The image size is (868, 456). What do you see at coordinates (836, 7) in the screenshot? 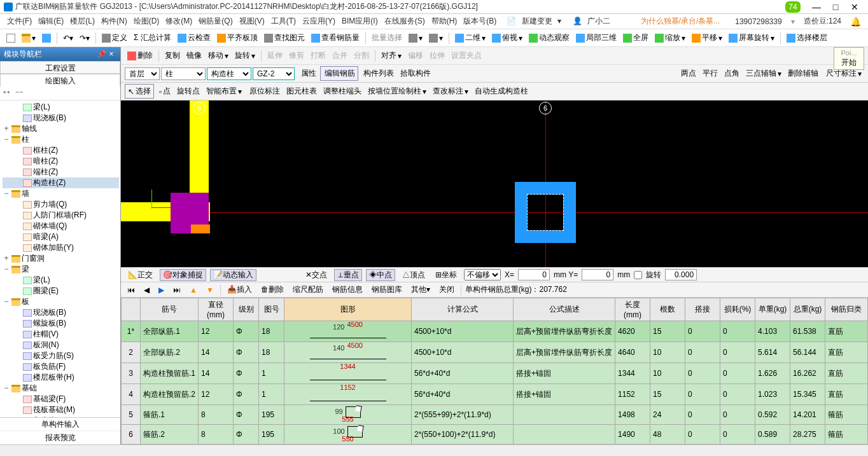
I see `maximize-button: □` at bounding box center [836, 7].